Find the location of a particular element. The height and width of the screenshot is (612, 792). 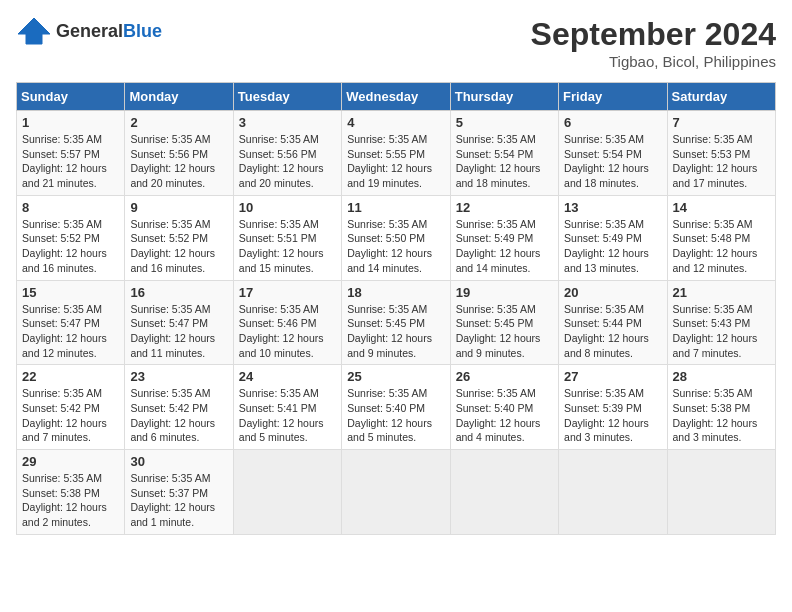

calendar-cell: 11 Sunrise: 5:35 AM Sunset: 5:50 PM Dayl… is located at coordinates (396, 238).